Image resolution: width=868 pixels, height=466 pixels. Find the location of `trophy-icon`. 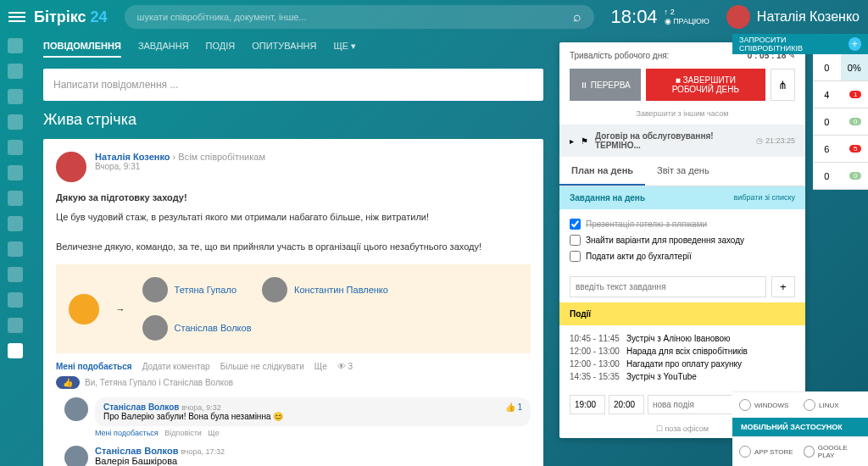

trophy-icon is located at coordinates (84, 309).